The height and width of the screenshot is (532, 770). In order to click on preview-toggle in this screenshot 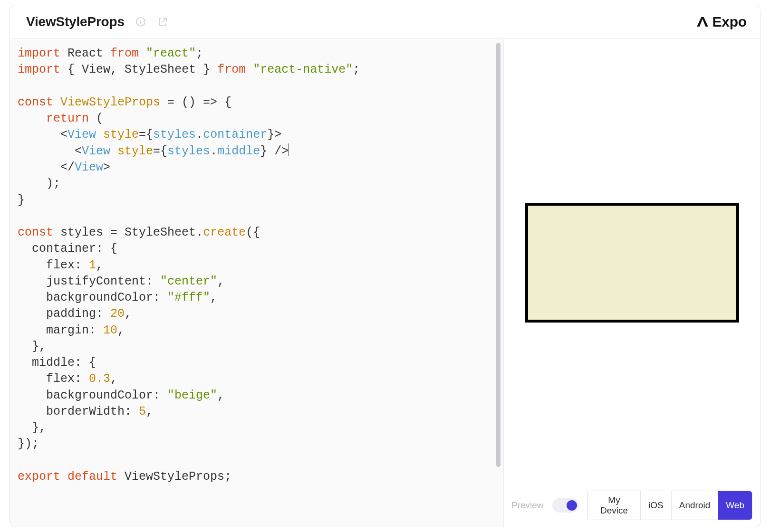, I will do `click(566, 505)`.